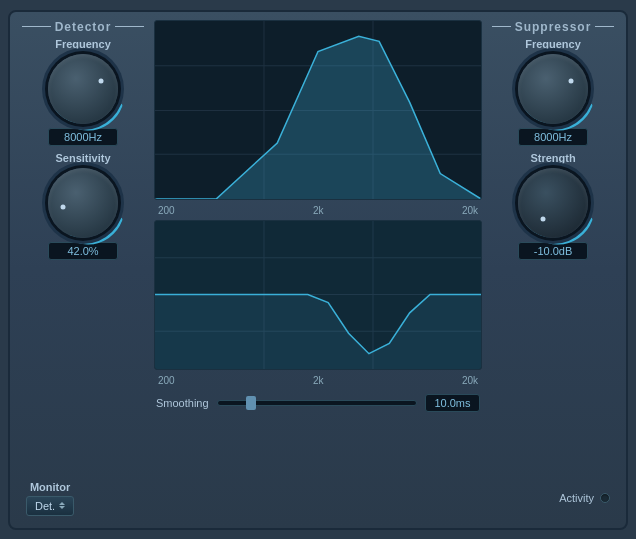  What do you see at coordinates (83, 251) in the screenshot?
I see `detector-sensitivity-value: 42.0%` at bounding box center [83, 251].